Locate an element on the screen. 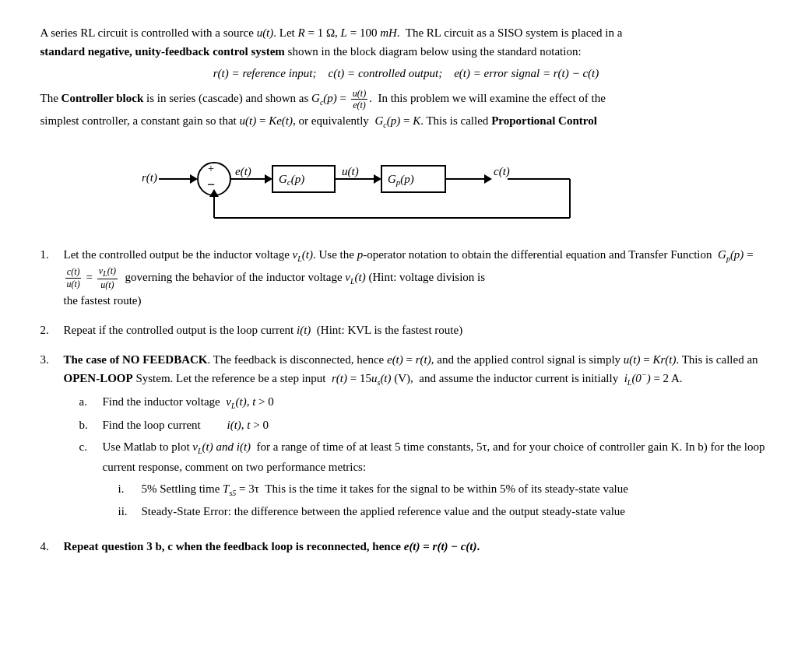 The width and height of the screenshot is (812, 670). question-1: 1. Let the controlled output be the indu… is located at coordinates (406, 277).